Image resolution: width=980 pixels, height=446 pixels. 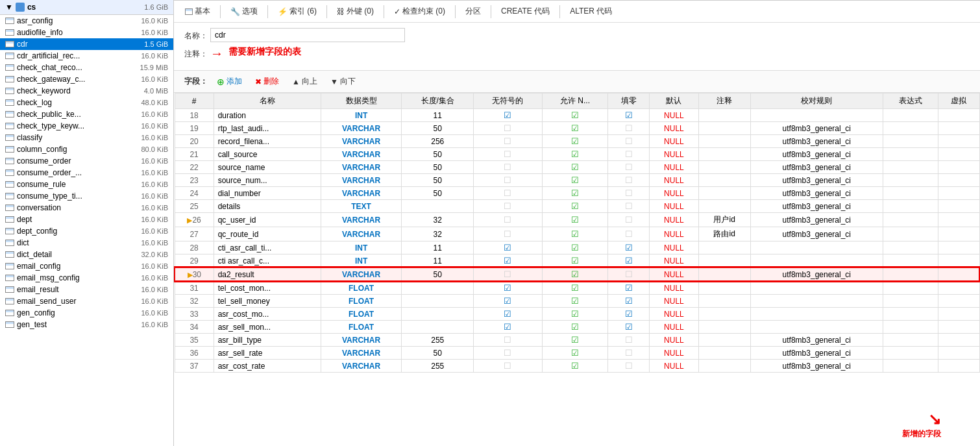 I want to click on table-row: 23 source_num... VARCHAR 50 ☐ ☑ ☐ NULL u…, so click(x=577, y=180).